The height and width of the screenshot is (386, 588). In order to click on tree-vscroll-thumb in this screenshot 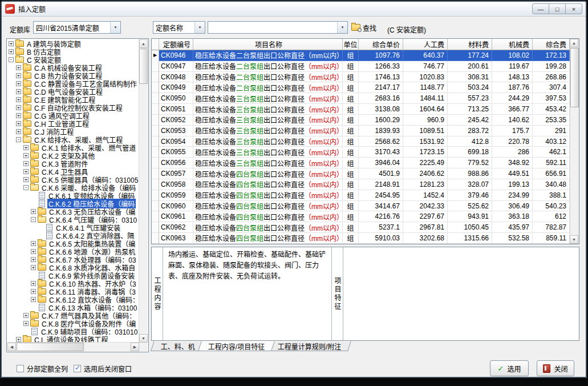, I will do `click(144, 66)`.